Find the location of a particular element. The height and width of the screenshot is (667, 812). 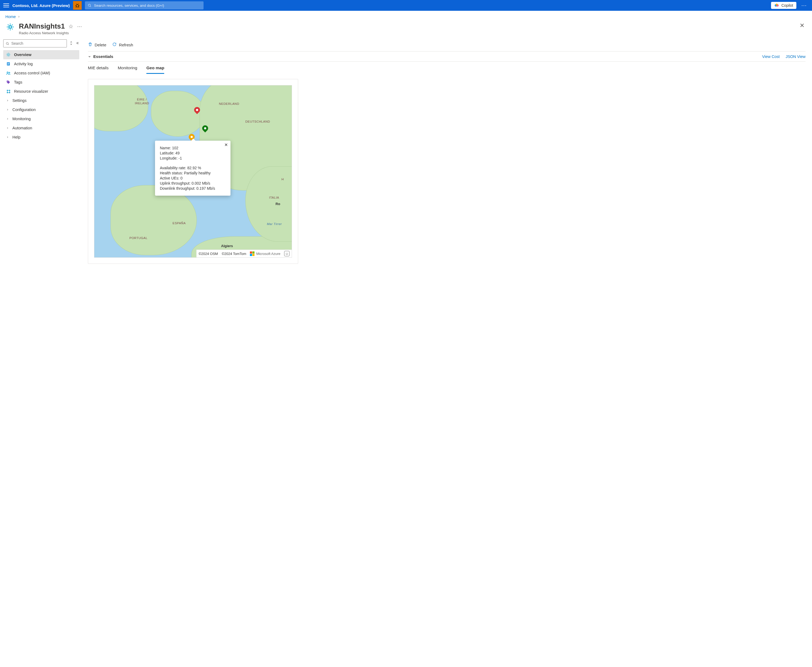

page-title: RANInsights1 is located at coordinates (42, 26).